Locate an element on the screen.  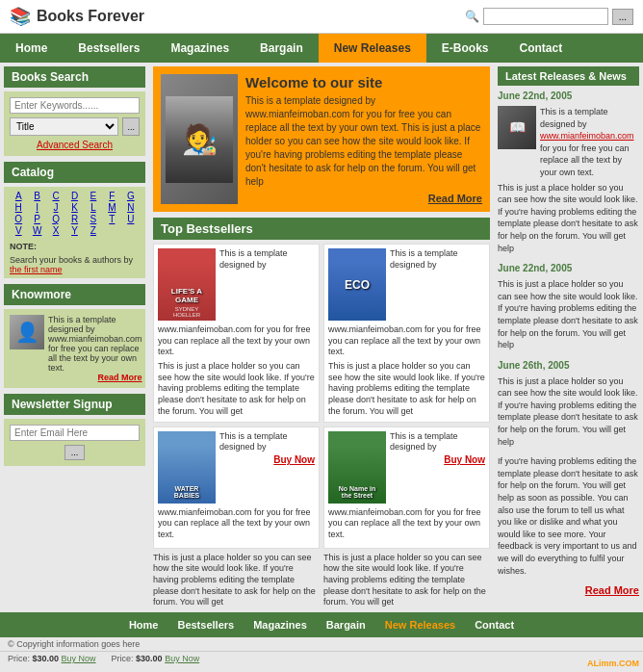
alpha-m: M is located at coordinates (112, 208).